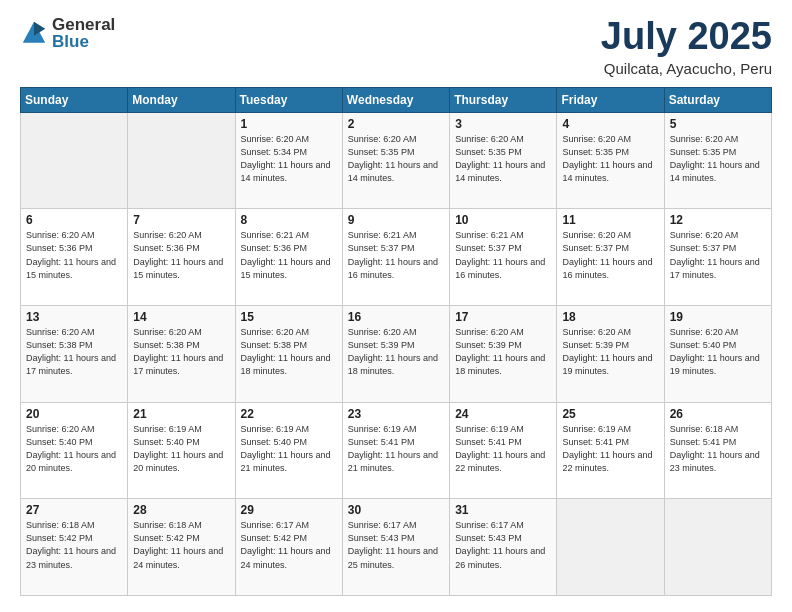  Describe the element at coordinates (396, 317) in the screenshot. I see `day-number: 16` at that location.